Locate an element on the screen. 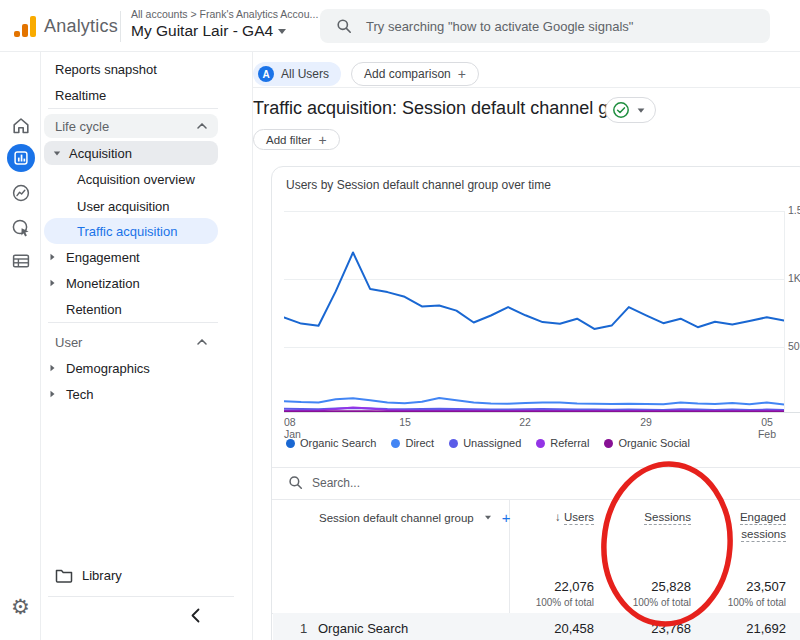 The image size is (800, 640). sort-arrow-icon: ↓ is located at coordinates (558, 517).